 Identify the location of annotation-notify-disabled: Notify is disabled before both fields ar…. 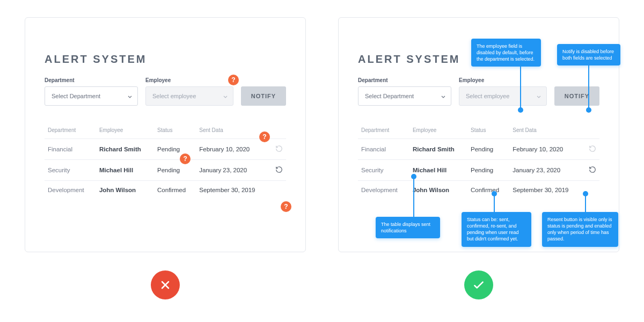
(589, 55).